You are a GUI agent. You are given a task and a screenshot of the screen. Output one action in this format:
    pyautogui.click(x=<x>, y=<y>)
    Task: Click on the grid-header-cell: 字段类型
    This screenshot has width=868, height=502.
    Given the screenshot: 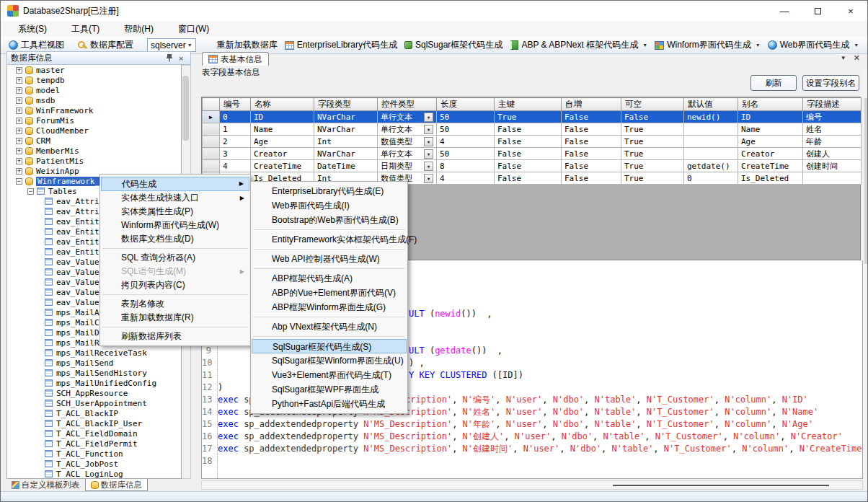 What is the action you would take?
    pyautogui.click(x=346, y=105)
    